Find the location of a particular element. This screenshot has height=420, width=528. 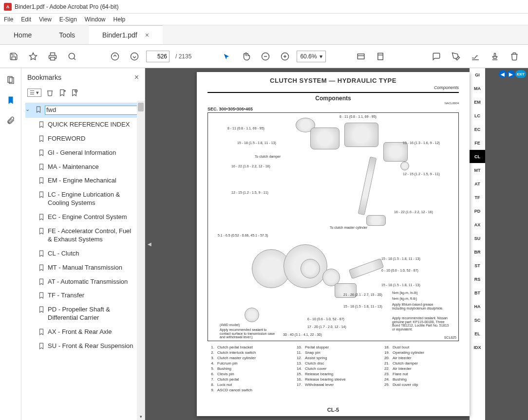

legend-item: 1.Clutch pedal bracket is located at coordinates (245, 347).